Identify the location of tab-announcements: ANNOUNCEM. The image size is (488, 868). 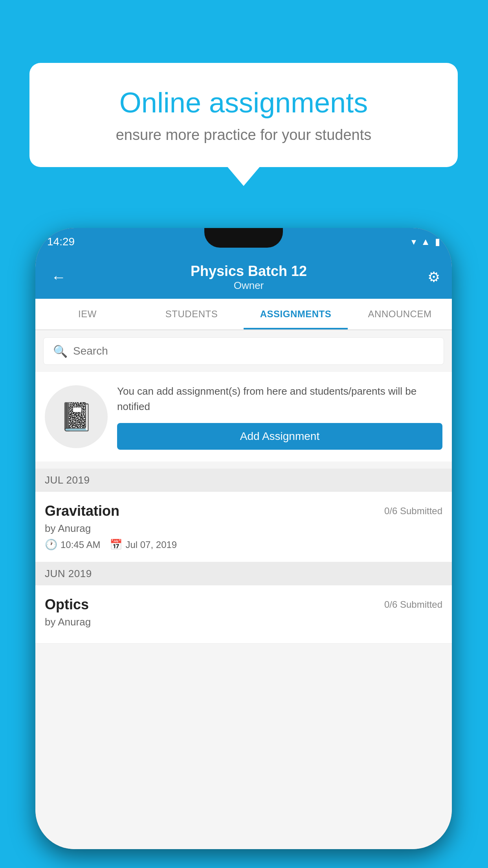
(400, 314).